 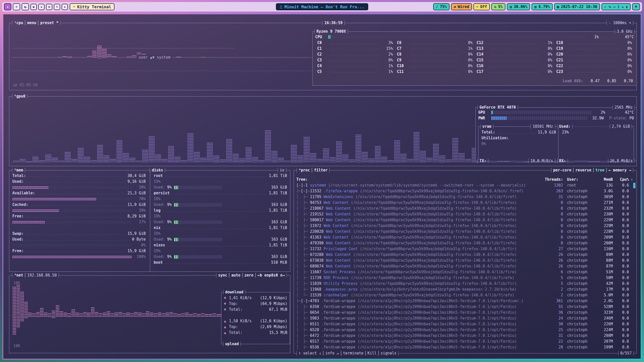 What do you see at coordinates (621, 284) in the screenshot?
I see `process-cpu: 0.0` at bounding box center [621, 284].